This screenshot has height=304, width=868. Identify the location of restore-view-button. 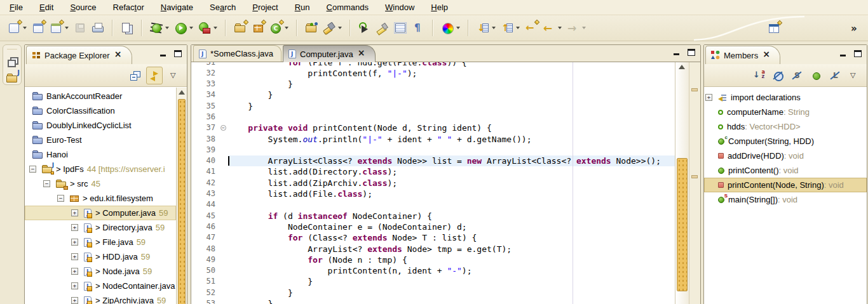
(12, 61).